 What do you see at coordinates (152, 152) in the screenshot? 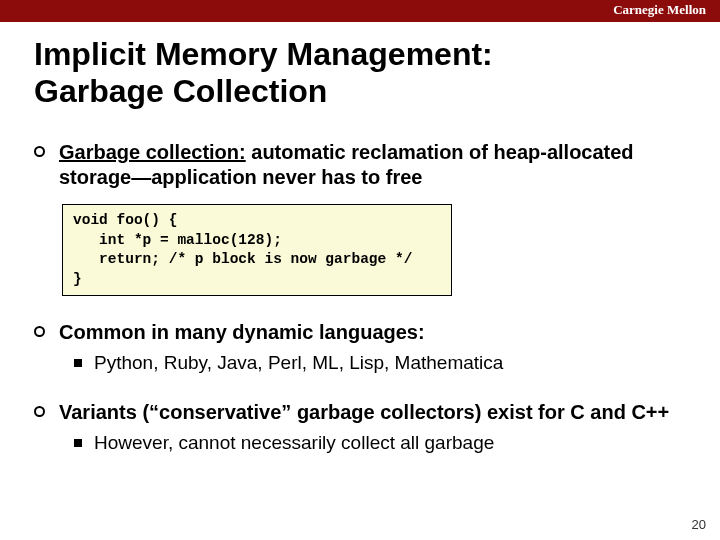
I see `bullet-term: Garbage collection:` at bounding box center [152, 152].